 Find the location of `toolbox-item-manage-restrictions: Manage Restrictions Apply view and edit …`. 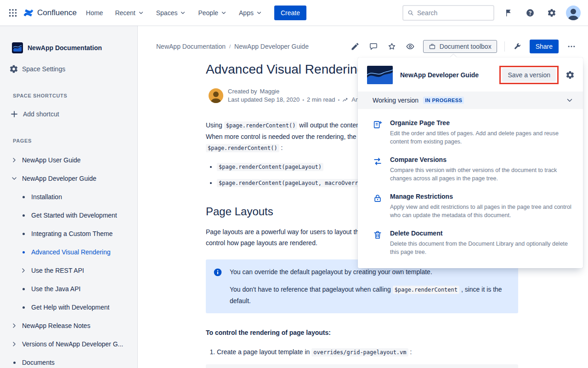

toolbox-item-manage-restrictions: Manage Restrictions Apply view and edit … is located at coordinates (473, 206).